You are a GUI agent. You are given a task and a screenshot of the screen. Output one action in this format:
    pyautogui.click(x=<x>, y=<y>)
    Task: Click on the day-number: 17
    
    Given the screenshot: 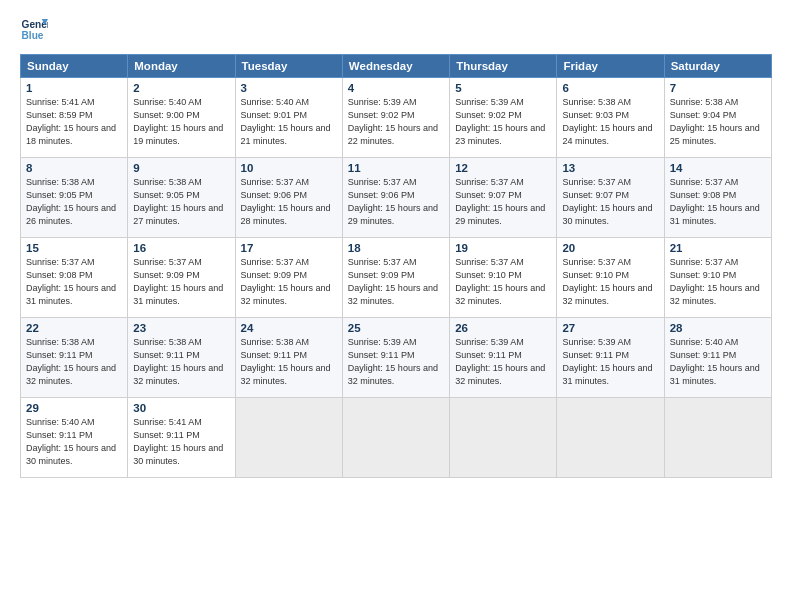 What is the action you would take?
    pyautogui.click(x=289, y=248)
    